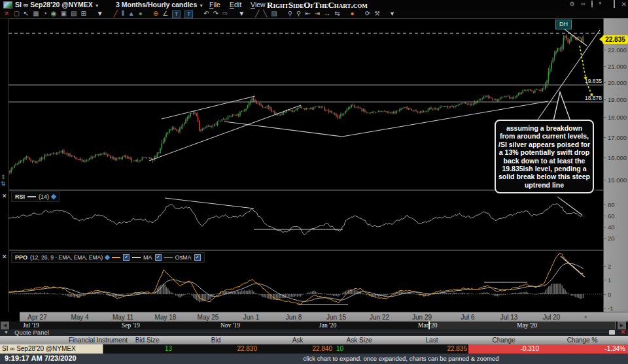 The image size is (628, 364). Describe the element at coordinates (156, 14) in the screenshot. I see `crosshair-target-icon: ⊕` at that location.